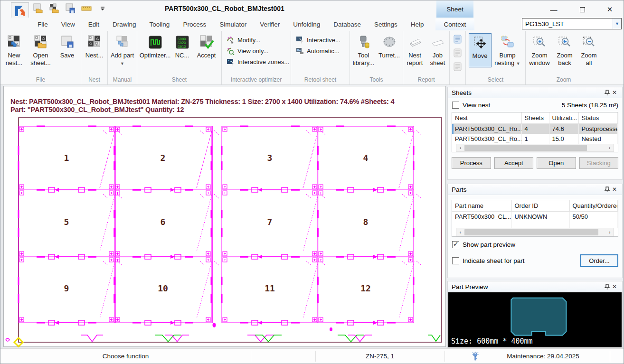 The image size is (624, 364). What do you see at coordinates (366, 222) in the screenshot?
I see `nest-part-number-8: 8` at bounding box center [366, 222].